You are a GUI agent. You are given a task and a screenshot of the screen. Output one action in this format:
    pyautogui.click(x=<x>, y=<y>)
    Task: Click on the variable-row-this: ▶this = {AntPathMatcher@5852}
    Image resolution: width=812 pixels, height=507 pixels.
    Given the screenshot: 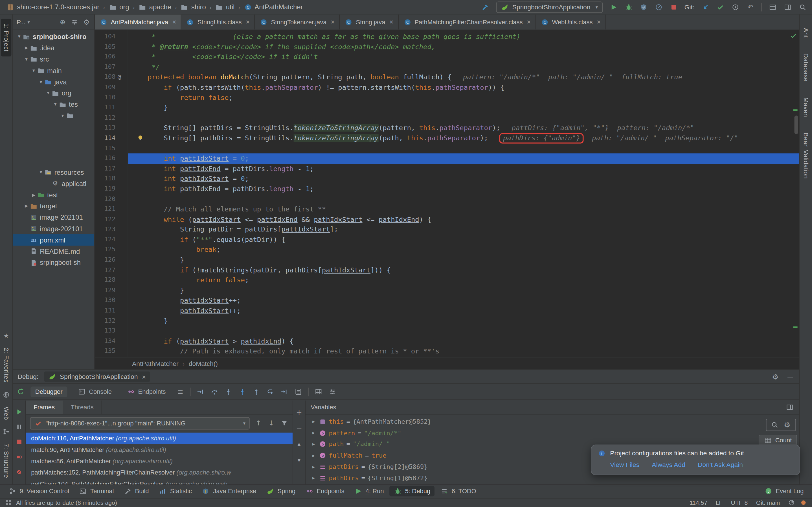 What is the action you would take?
    pyautogui.click(x=552, y=422)
    